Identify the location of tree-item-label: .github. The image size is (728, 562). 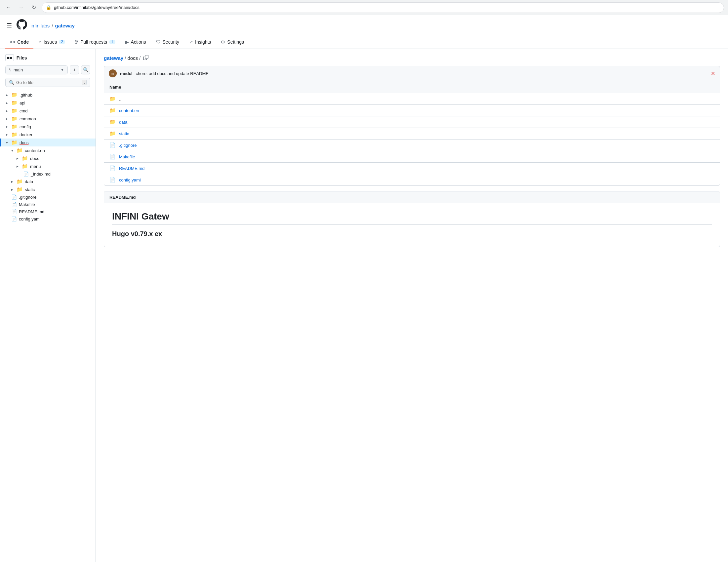
(26, 95).